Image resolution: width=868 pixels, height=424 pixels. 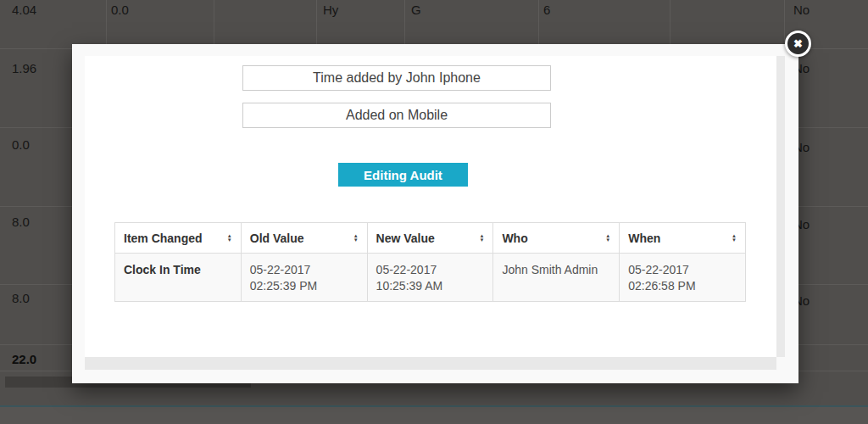 I want to click on audit-table-row: Clock In Time 05-22-2017 02:25:39 PM 05-…, so click(x=431, y=278).